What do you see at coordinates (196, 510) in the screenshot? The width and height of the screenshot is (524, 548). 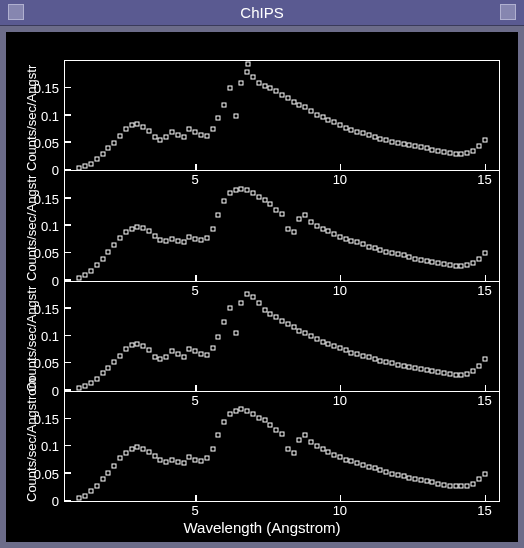 I see `x-tick-label: 5` at bounding box center [196, 510].